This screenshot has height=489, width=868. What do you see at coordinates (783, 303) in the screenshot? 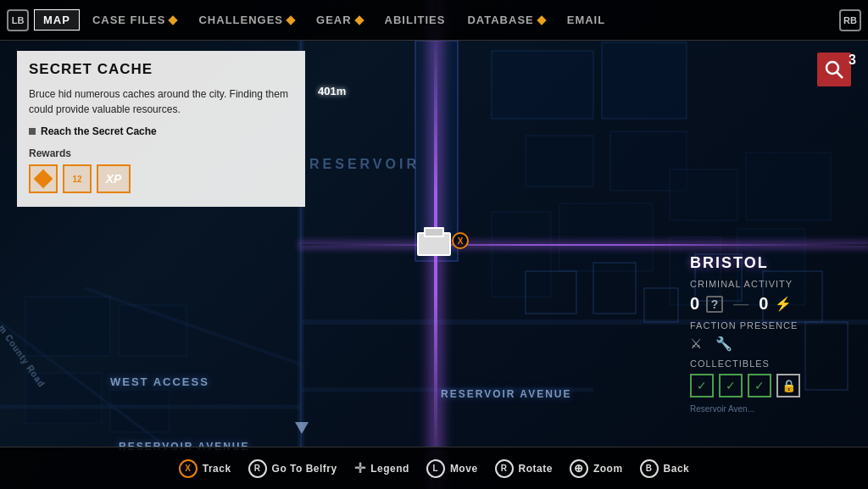
I see `skull-icon: ⚡` at bounding box center [783, 303].